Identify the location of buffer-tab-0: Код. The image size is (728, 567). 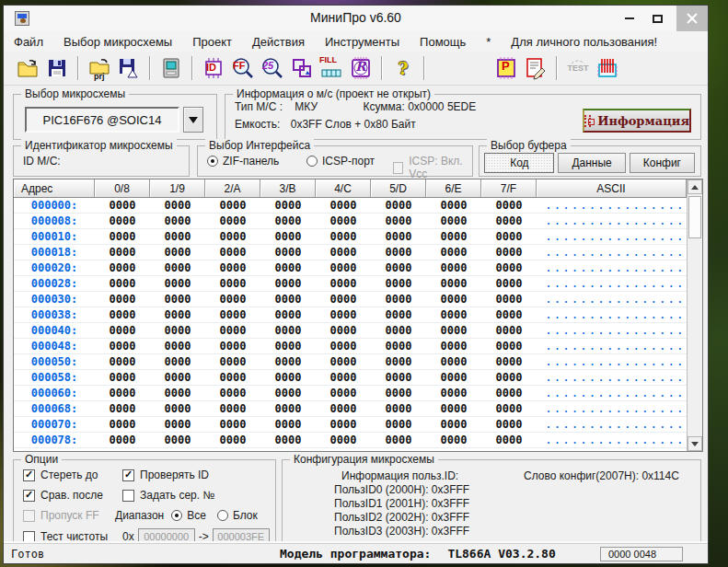
(519, 163).